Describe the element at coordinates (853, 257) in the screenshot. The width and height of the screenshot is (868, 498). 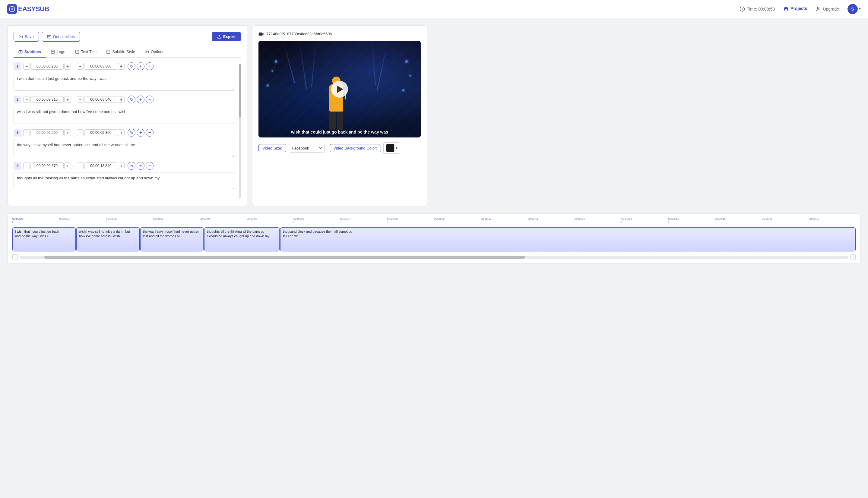
I see `scrollbar-right-btn: ›` at that location.